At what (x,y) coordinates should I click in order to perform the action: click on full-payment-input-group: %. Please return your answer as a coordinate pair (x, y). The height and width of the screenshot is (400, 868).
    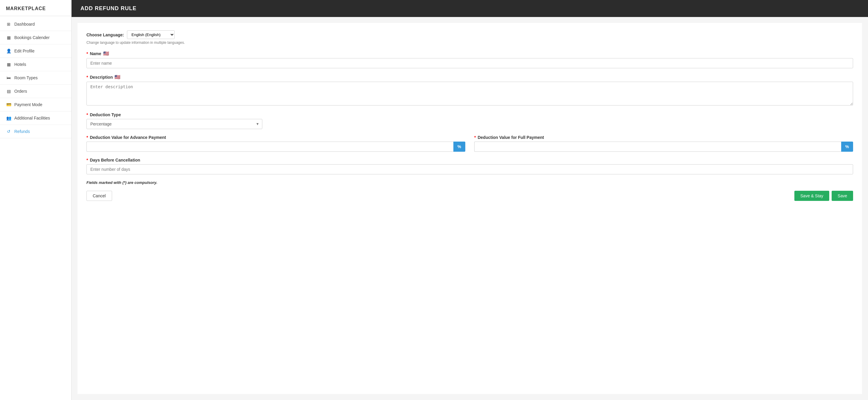
    Looking at the image, I should click on (664, 147).